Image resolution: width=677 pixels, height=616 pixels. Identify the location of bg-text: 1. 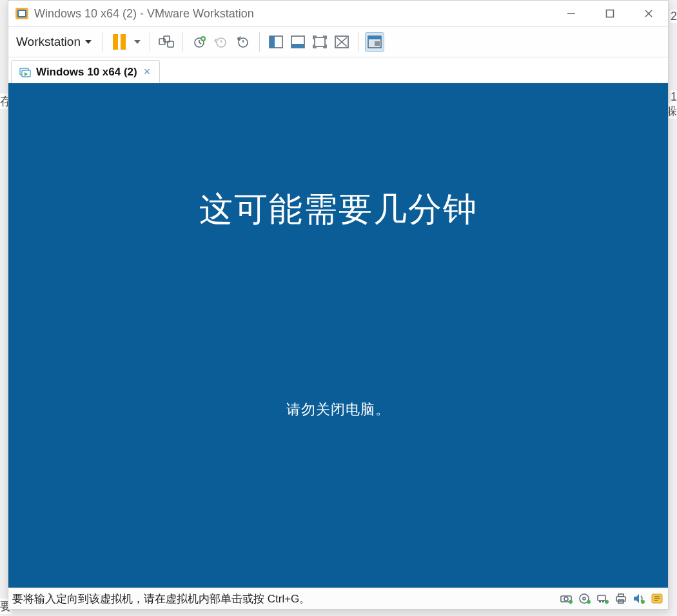
(674, 97).